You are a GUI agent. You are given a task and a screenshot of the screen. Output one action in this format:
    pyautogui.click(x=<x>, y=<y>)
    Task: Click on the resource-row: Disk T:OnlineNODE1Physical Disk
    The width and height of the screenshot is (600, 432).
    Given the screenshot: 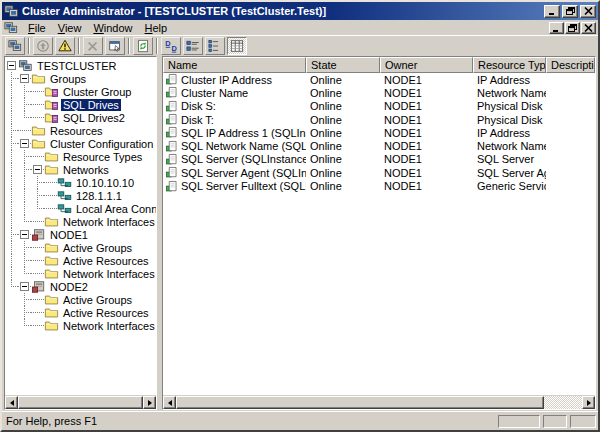 What is the action you would take?
    pyautogui.click(x=379, y=120)
    